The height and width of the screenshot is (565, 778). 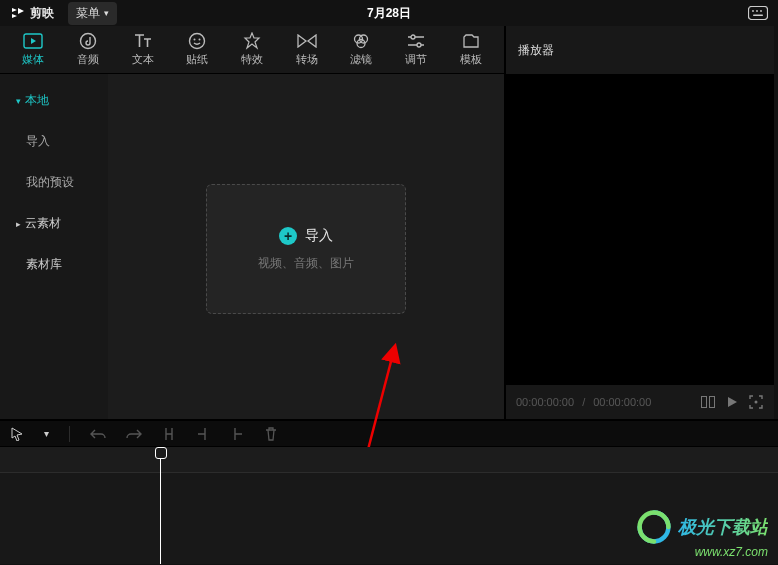 I want to click on transition-icon, so click(x=307, y=41).